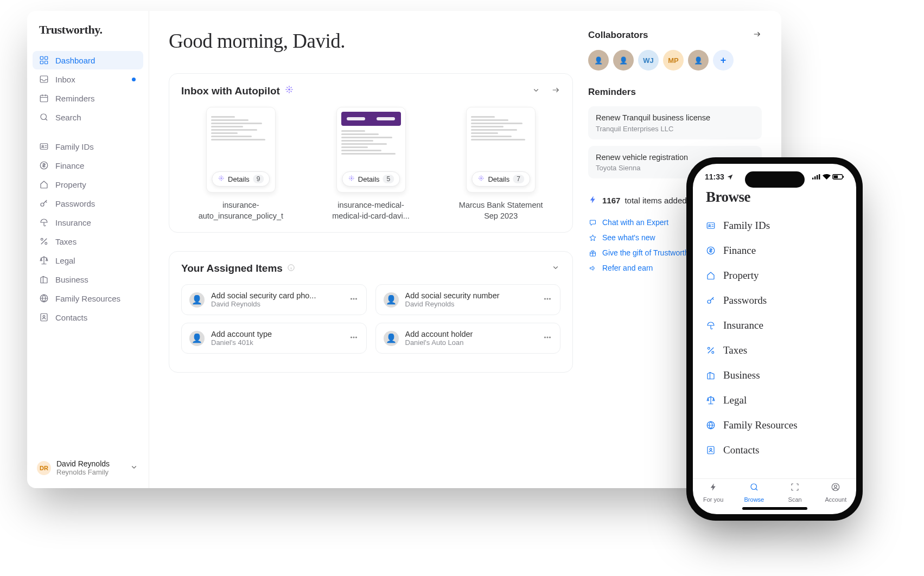 The height and width of the screenshot is (576, 924). I want to click on collaborators-title: Collaborators, so click(619, 35).